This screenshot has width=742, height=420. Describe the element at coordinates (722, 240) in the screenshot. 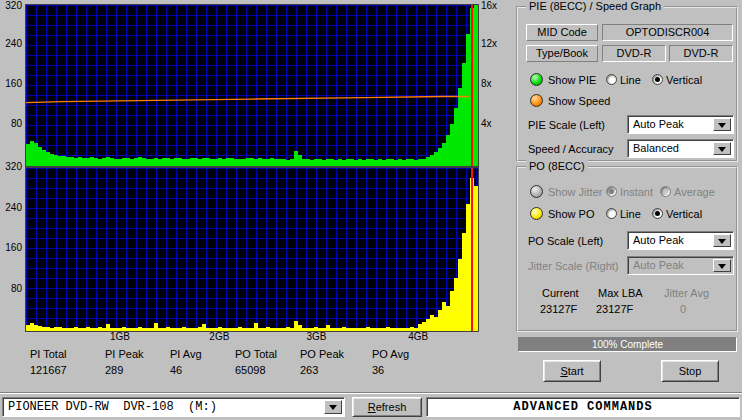

I see `po-scale-dropdown-button` at that location.